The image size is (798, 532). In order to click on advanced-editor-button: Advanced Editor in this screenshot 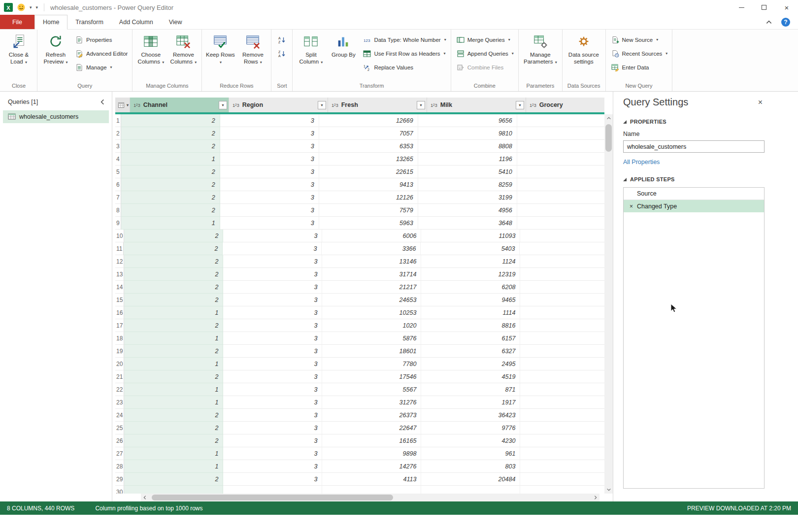, I will do `click(101, 53)`.